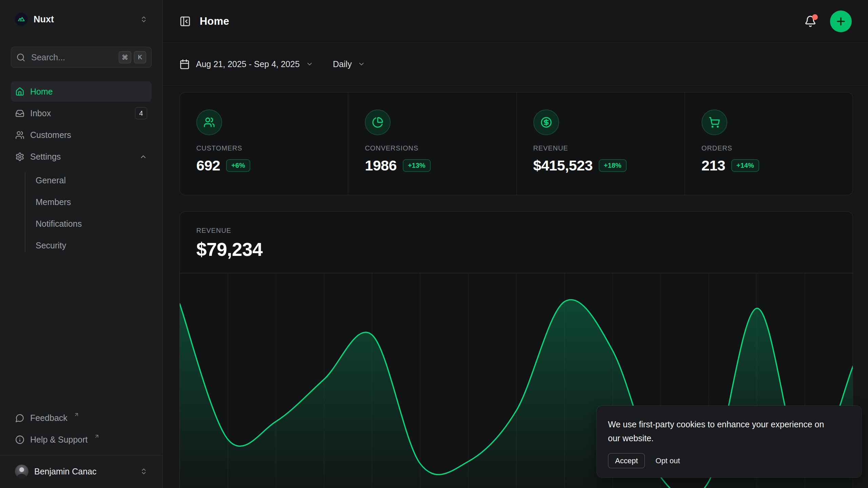  I want to click on cookie-message: We use first-party cookies to enhance yo…, so click(718, 431).